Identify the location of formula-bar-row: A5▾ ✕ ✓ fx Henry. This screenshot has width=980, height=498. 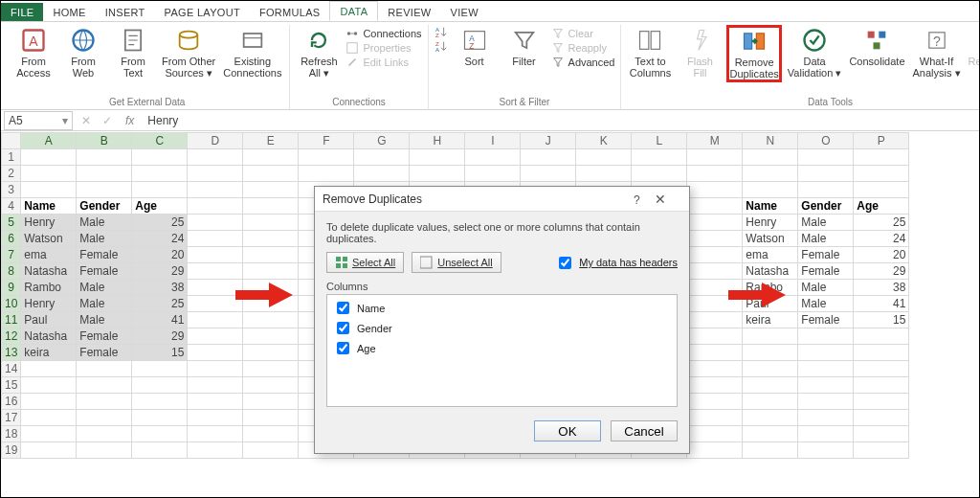
(490, 121).